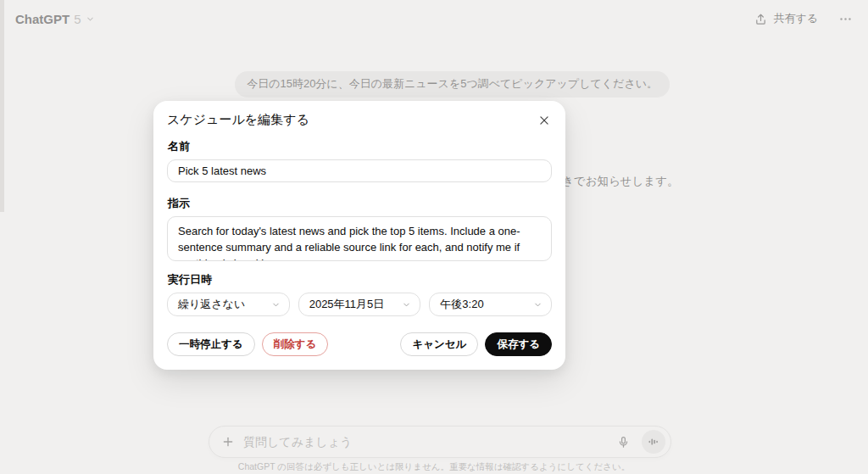 The height and width of the screenshot is (474, 868). Describe the element at coordinates (461, 304) in the screenshot. I see `time-dropdown-value: 午後3:20` at that location.